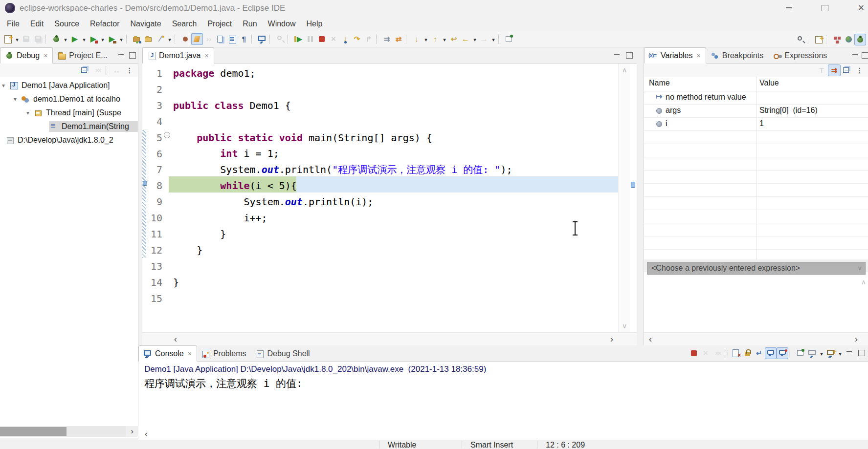  Describe the element at coordinates (756, 304) in the screenshot. I see `variable-detail-pane: ∧` at that location.